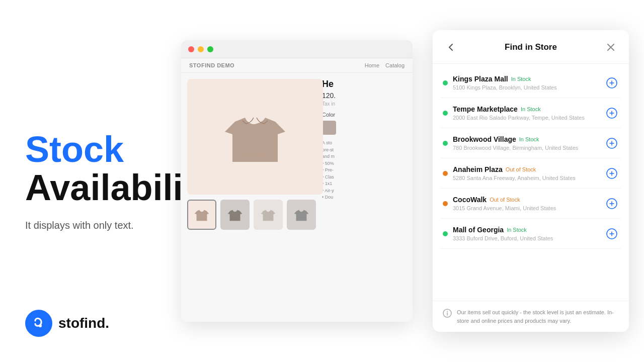 The height and width of the screenshot is (362, 644). Describe the element at coordinates (202, 215) in the screenshot. I see `thumb-1-img` at that location.